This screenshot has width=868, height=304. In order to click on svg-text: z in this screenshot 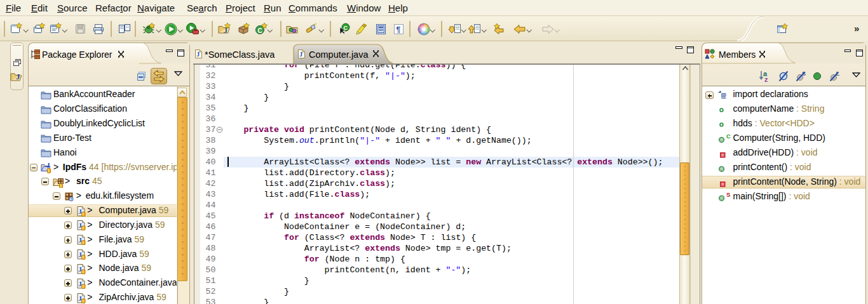, I will do `click(766, 79)`.